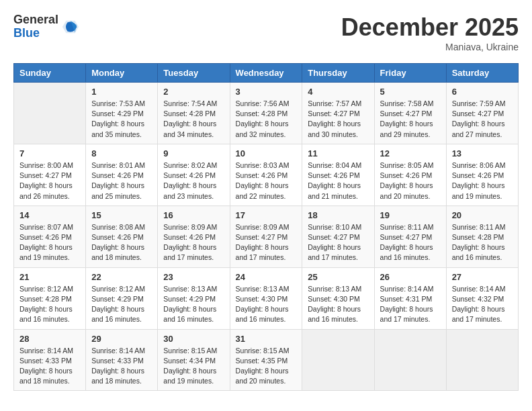  What do you see at coordinates (430, 33) in the screenshot?
I see `title-block: December 2025 Maniava, Ukraine` at bounding box center [430, 33].